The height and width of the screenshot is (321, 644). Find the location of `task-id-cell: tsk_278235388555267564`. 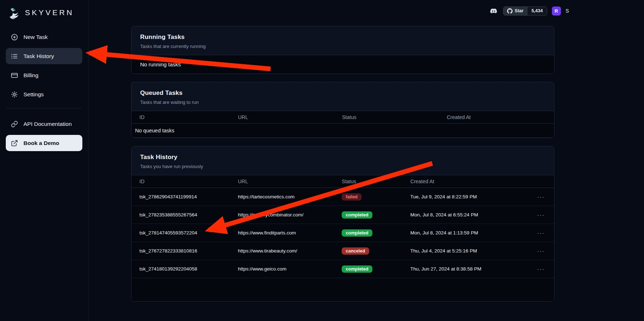

task-id-cell: tsk_278235388555267564 is located at coordinates (183, 215).